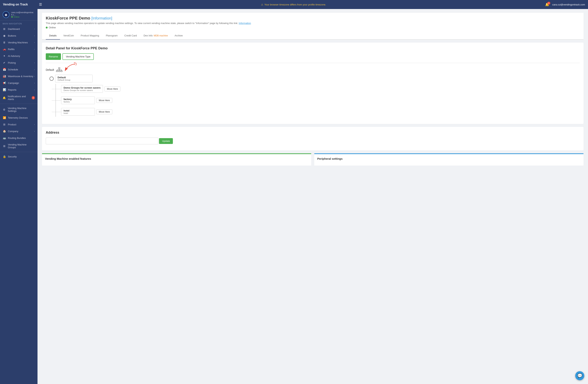 Image resolution: width=588 pixels, height=384 pixels. I want to click on move-here-button-2: Move Here, so click(104, 100).